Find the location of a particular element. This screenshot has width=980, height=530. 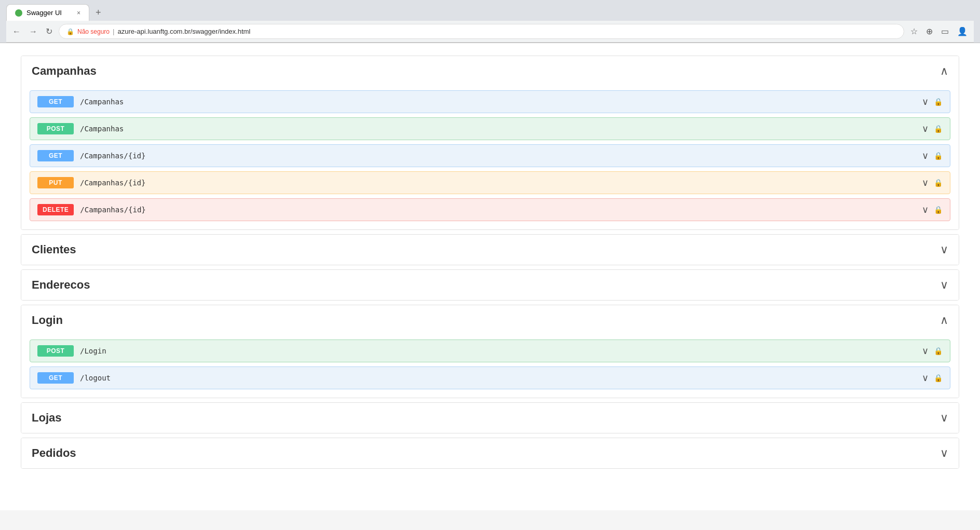

endpoint-path-login-1: /logout is located at coordinates (501, 378).